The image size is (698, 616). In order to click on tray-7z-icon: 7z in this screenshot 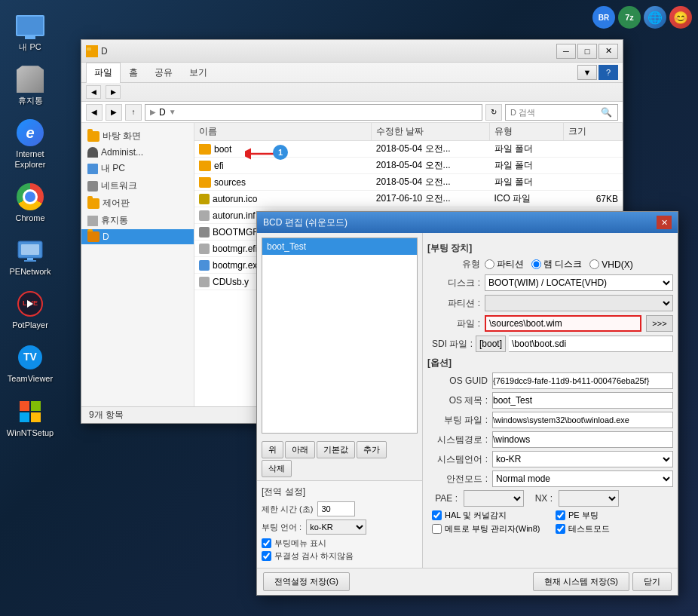, I will do `click(629, 17)`.